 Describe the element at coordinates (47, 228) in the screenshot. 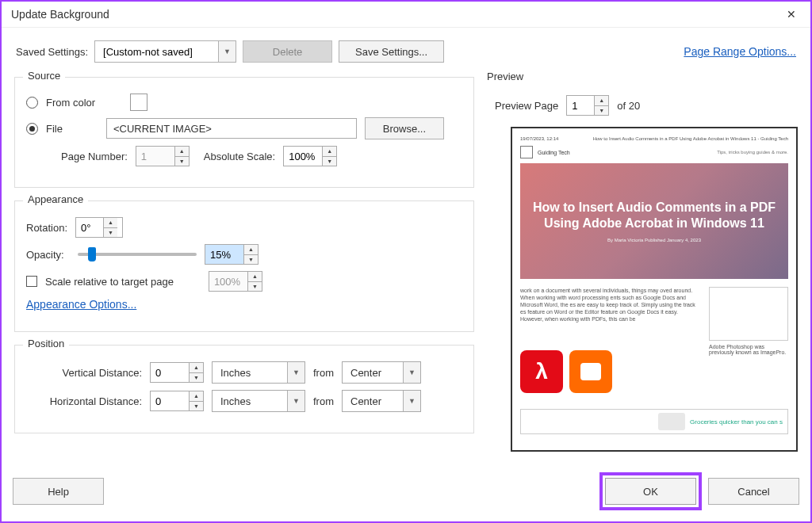

I see `rotation-label: Rotation:` at that location.